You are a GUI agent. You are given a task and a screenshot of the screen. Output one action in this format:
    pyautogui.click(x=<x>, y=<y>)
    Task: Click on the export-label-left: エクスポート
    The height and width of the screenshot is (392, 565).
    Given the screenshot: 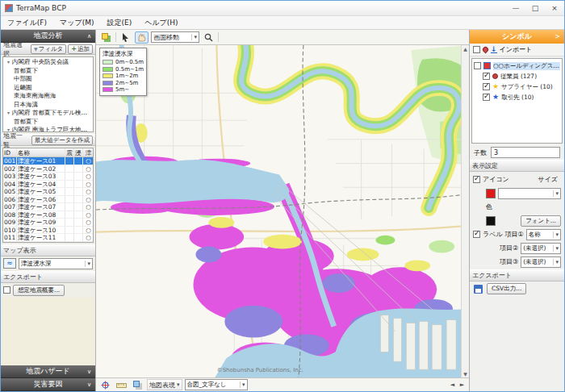 What is the action you would take?
    pyautogui.click(x=23, y=277)
    